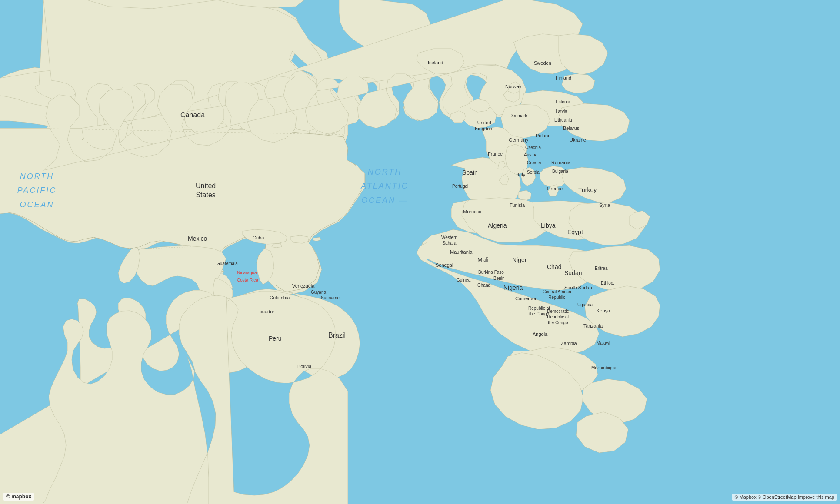 Image resolution: width=840 pixels, height=504 pixels. I want to click on north-atlantic-label: NorthAtlanticOcean —, so click(385, 186).